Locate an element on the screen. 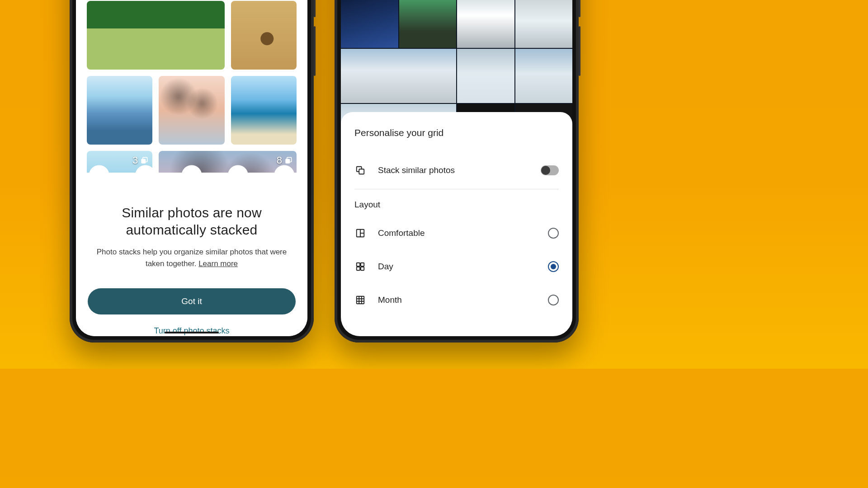 The height and width of the screenshot is (488, 868). stack-toggle-label: Stack similar photos is located at coordinates (453, 170).